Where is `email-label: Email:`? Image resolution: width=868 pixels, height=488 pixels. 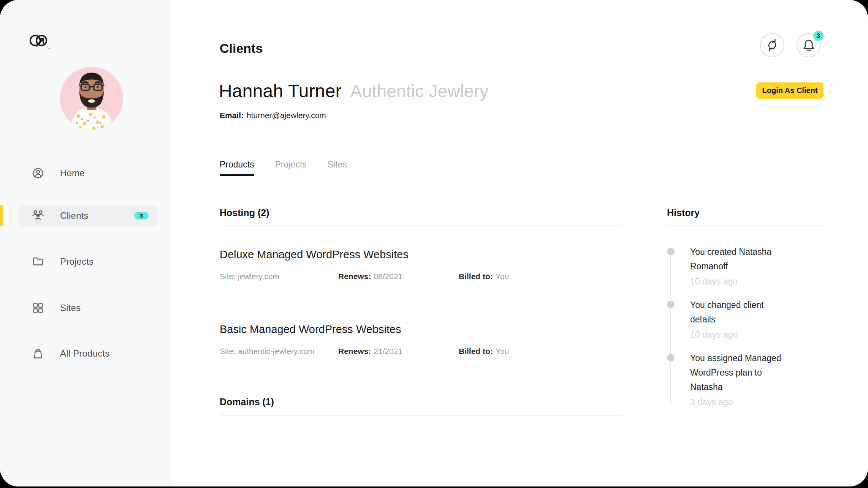
email-label: Email: is located at coordinates (232, 115).